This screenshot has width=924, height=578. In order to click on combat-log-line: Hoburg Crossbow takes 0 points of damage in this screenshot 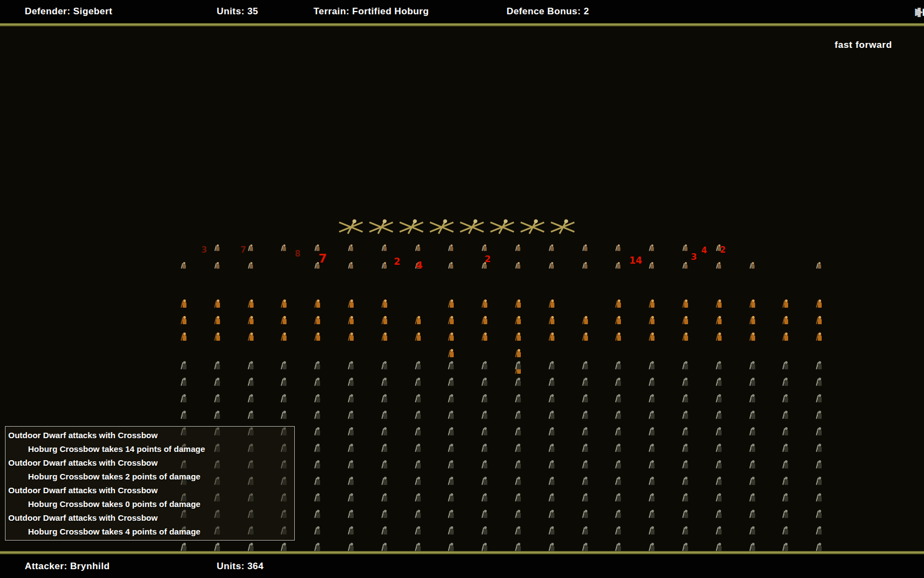, I will do `click(151, 504)`.